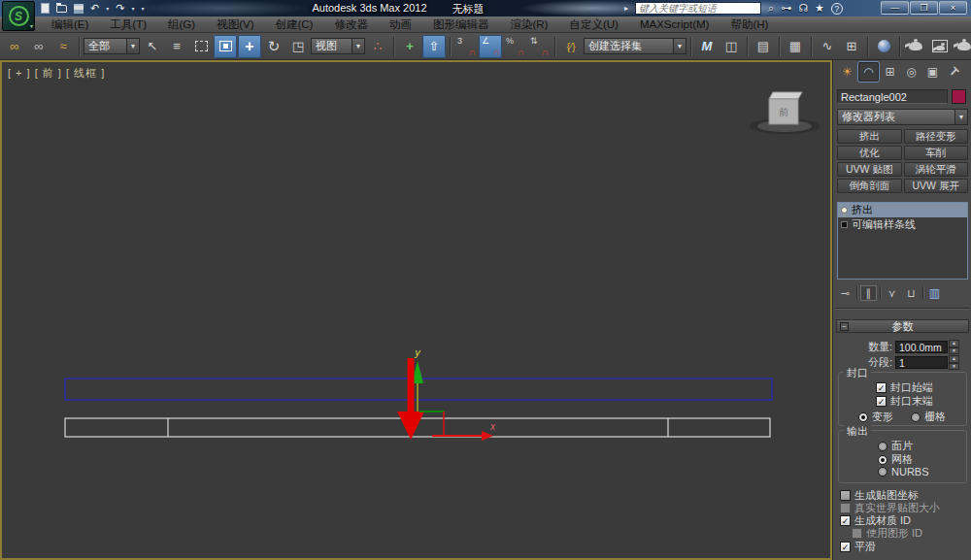  Describe the element at coordinates (954, 347) in the screenshot. I see `amount-spinner: ▲ ▼` at that location.